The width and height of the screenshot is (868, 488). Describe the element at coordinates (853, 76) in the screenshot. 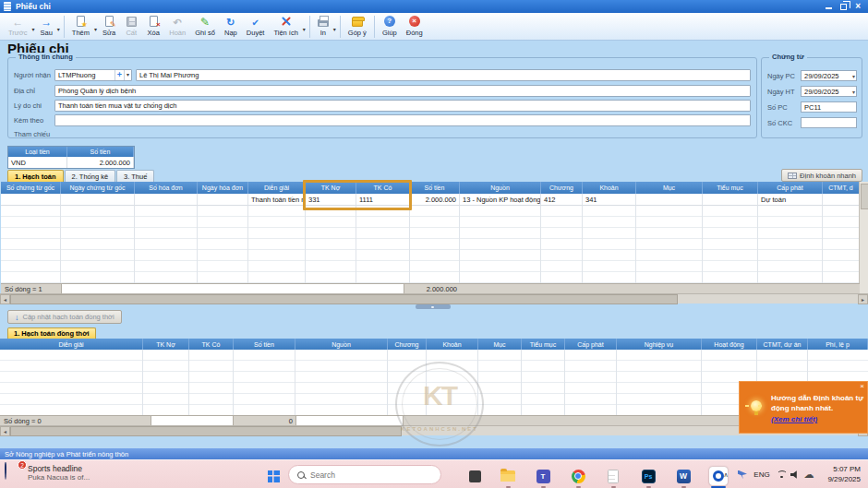

I see `voucher-date-caret-icon: ▾` at that location.